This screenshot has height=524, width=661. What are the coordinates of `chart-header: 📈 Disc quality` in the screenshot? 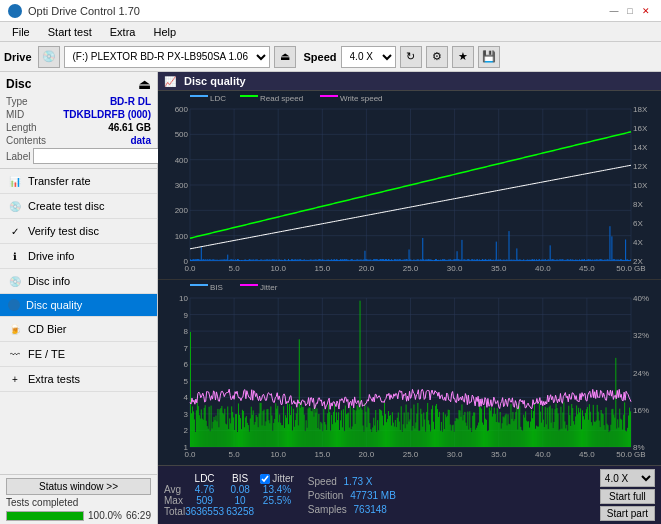 It's located at (410, 82).